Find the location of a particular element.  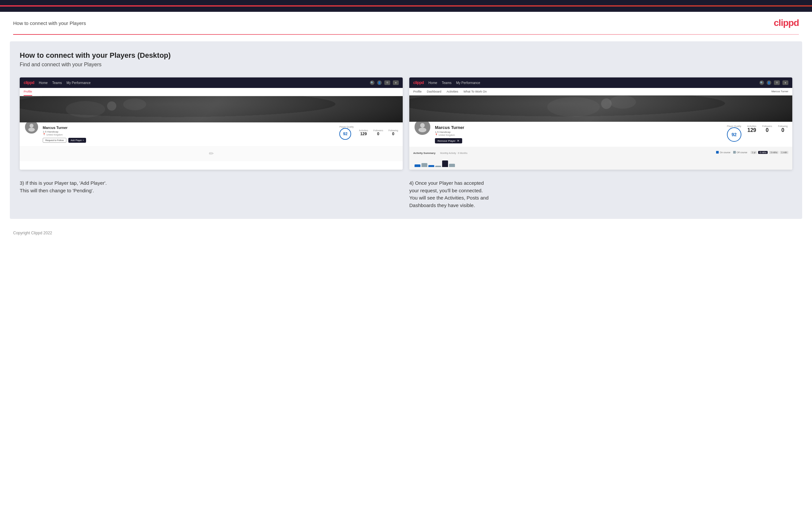

tab-activities-2: Activities is located at coordinates (453, 92).